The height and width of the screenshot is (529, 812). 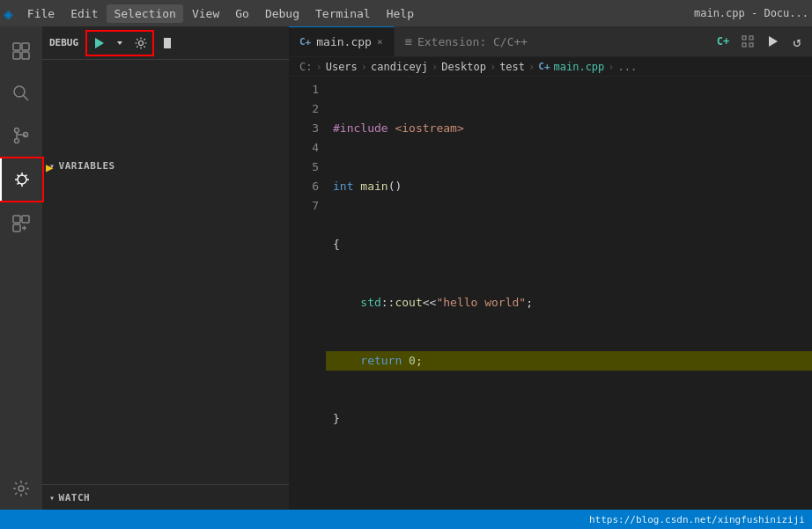 What do you see at coordinates (206, 14) in the screenshot?
I see `menu-view: View` at bounding box center [206, 14].